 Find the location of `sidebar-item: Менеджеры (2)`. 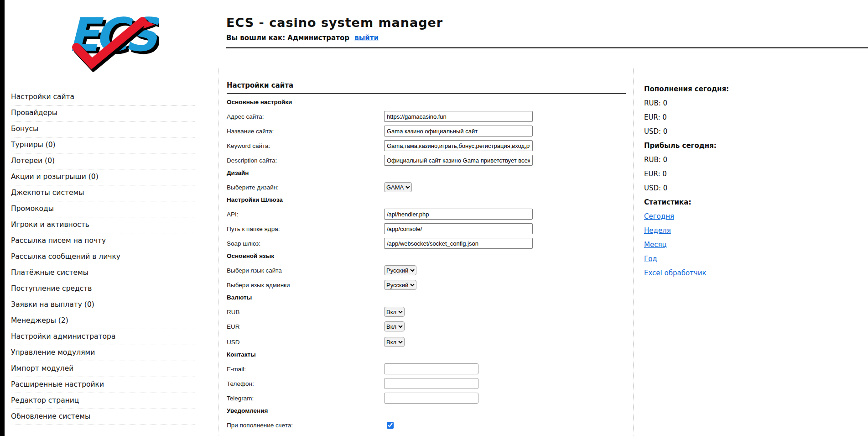

sidebar-item: Менеджеры (2) is located at coordinates (103, 321).